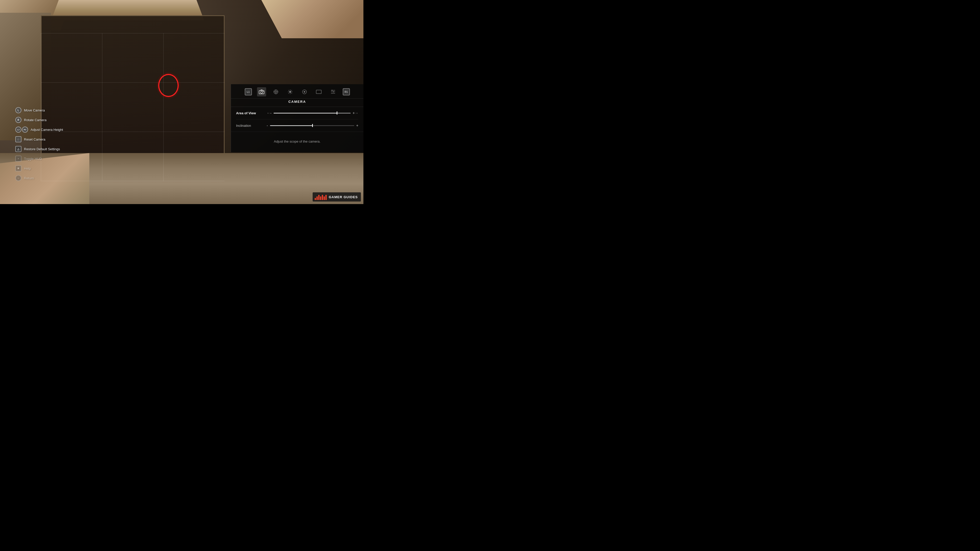 This screenshot has height=551, width=980. I want to click on camera-grid-overlay, so click(132, 107).